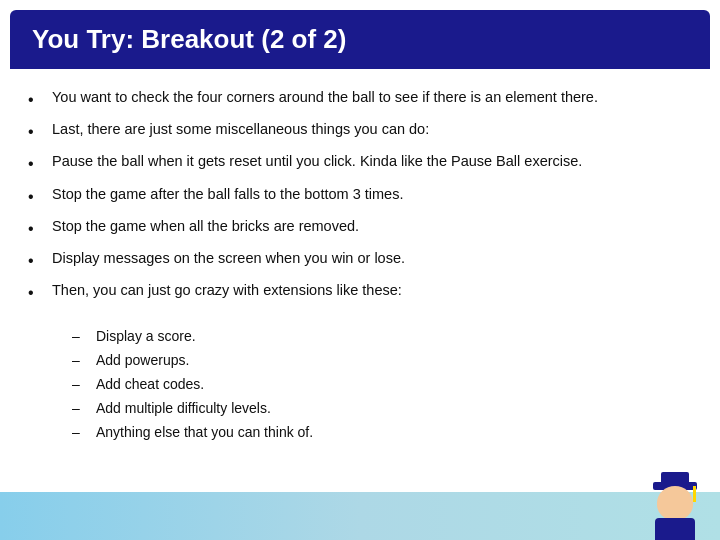 Image resolution: width=720 pixels, height=540 pixels. I want to click on list-item: • Stop the game when all the bricks are …, so click(360, 228).